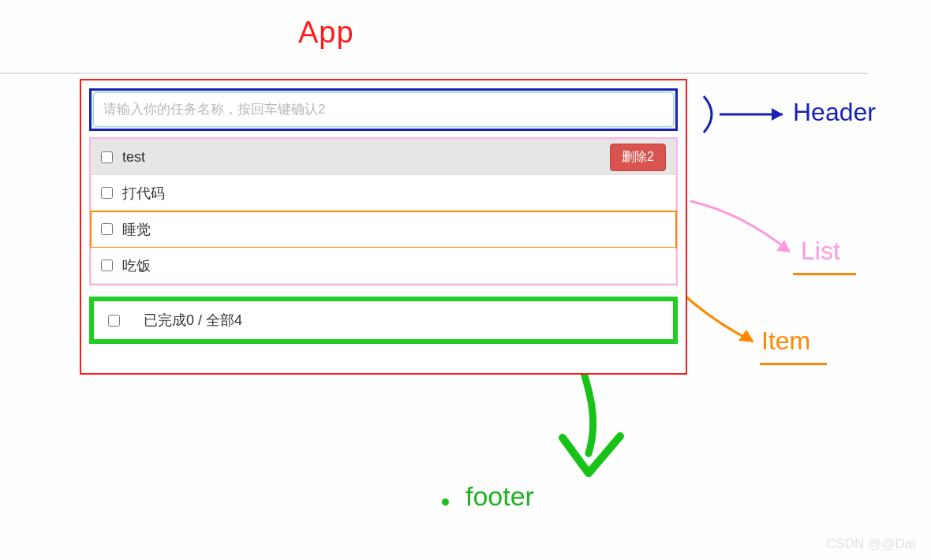  What do you see at coordinates (786, 341) in the screenshot?
I see `annotation-item: Item` at bounding box center [786, 341].